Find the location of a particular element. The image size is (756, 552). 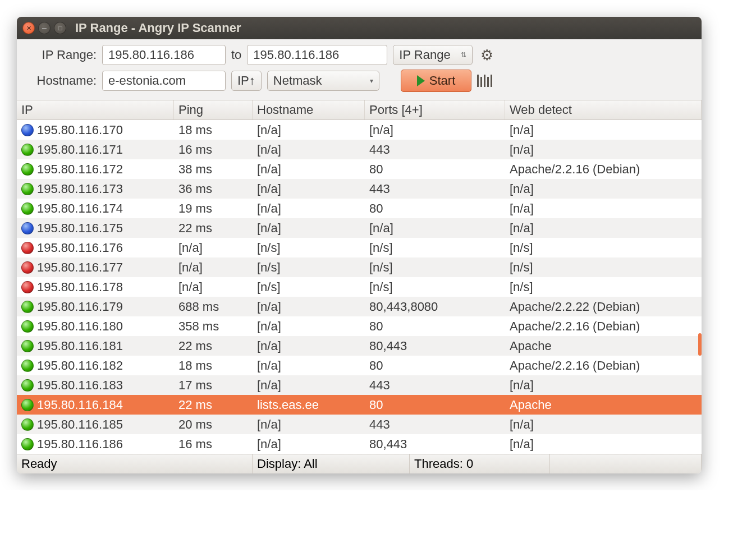

window-title: IP Range - Angry IP Scanner is located at coordinates (158, 28).